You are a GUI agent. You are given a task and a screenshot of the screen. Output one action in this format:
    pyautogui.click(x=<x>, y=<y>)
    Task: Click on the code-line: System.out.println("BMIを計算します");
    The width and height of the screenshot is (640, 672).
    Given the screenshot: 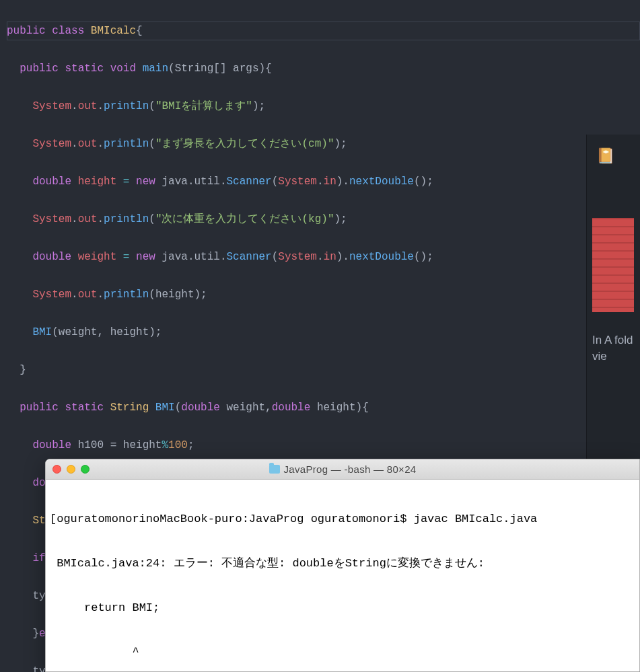 What is the action you would take?
    pyautogui.click(x=323, y=106)
    